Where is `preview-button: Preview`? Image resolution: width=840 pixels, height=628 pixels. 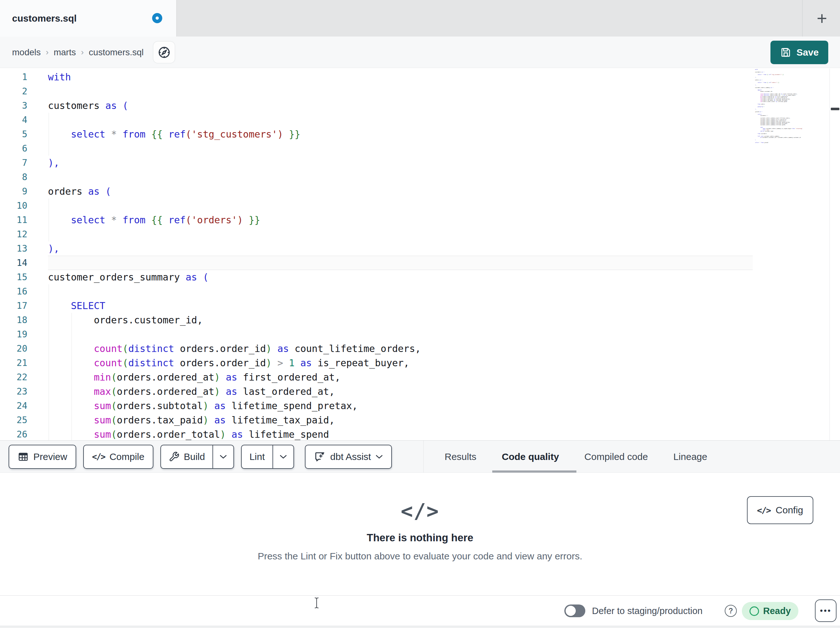 preview-button: Preview is located at coordinates (43, 457).